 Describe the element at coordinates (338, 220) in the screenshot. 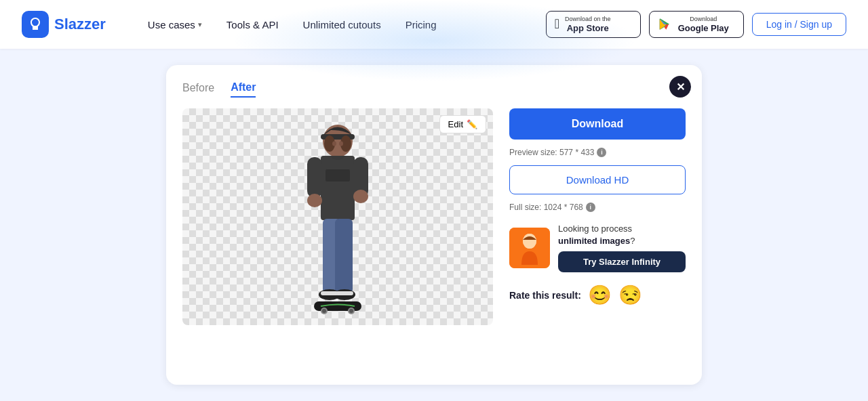

I see `person-figure` at that location.